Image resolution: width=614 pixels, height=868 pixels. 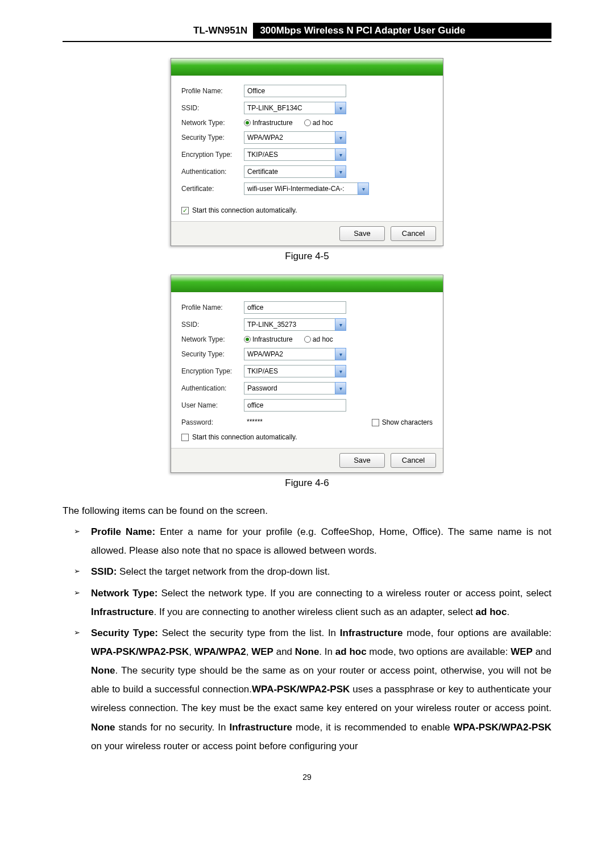 What do you see at coordinates (103, 572) in the screenshot?
I see `item-label: SSID:` at bounding box center [103, 572].